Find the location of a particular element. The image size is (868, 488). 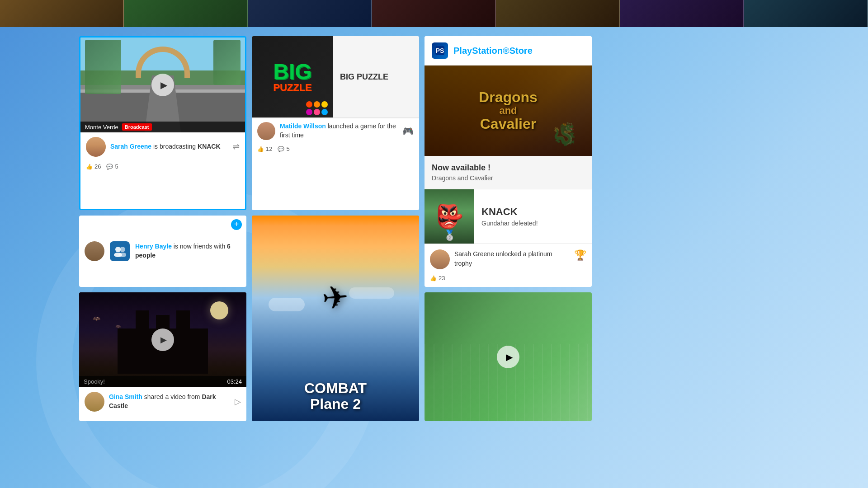

moon is located at coordinates (219, 310).